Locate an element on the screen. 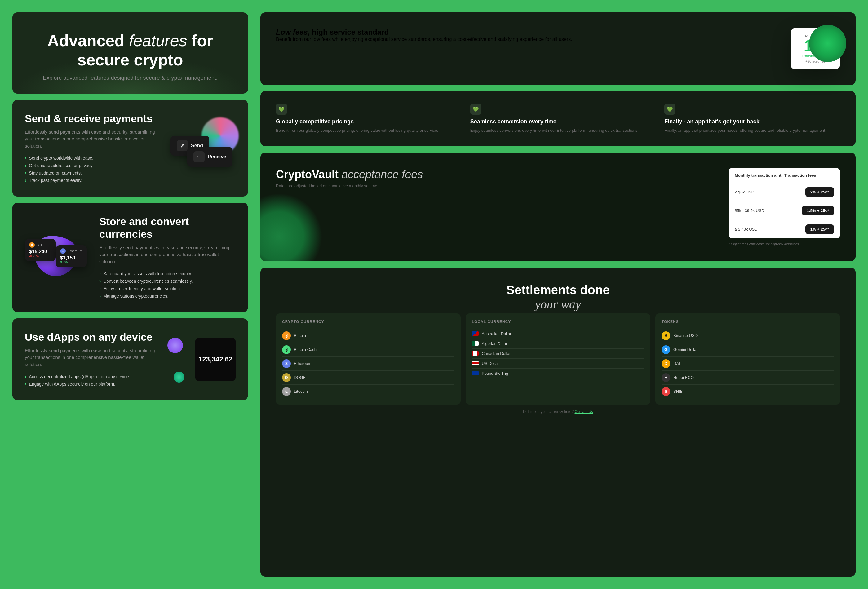 The height and width of the screenshot is (589, 868). hero-section: Advanced features for secure crypto Expl… is located at coordinates (130, 53).